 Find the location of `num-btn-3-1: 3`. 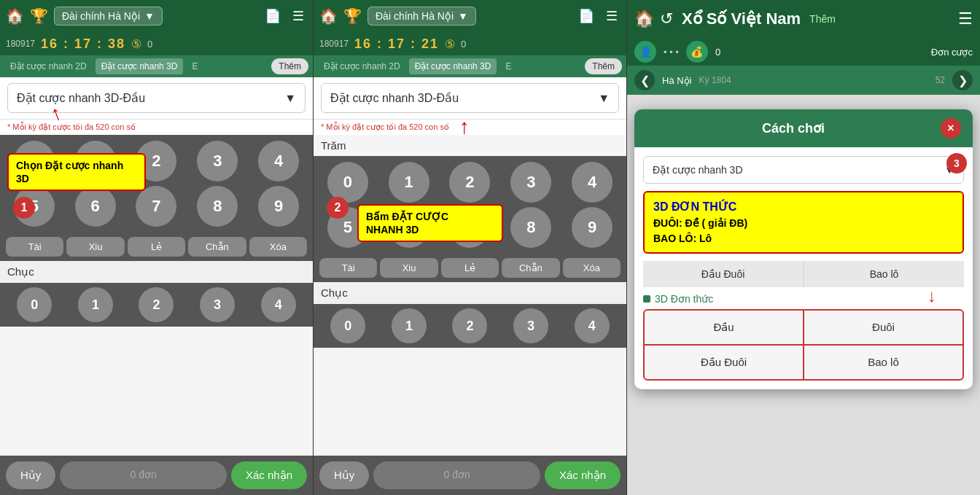

num-btn-3-1: 3 is located at coordinates (217, 161).